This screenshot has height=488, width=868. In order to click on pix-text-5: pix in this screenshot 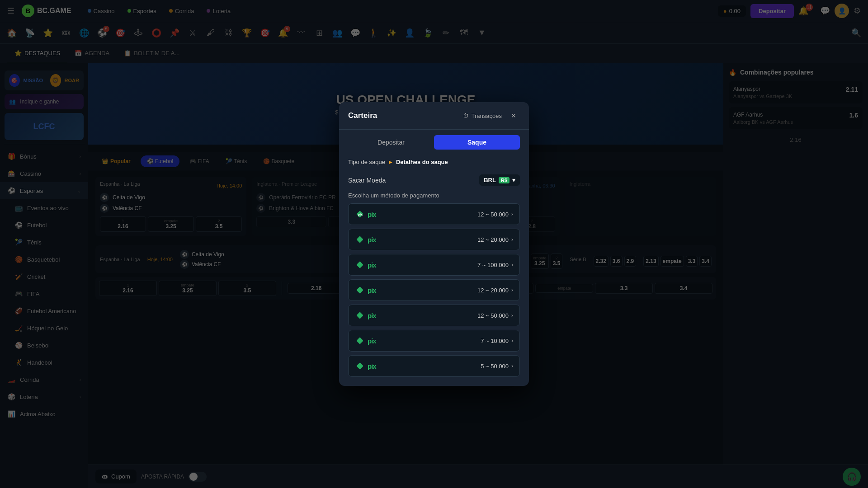, I will do `click(372, 315)`.